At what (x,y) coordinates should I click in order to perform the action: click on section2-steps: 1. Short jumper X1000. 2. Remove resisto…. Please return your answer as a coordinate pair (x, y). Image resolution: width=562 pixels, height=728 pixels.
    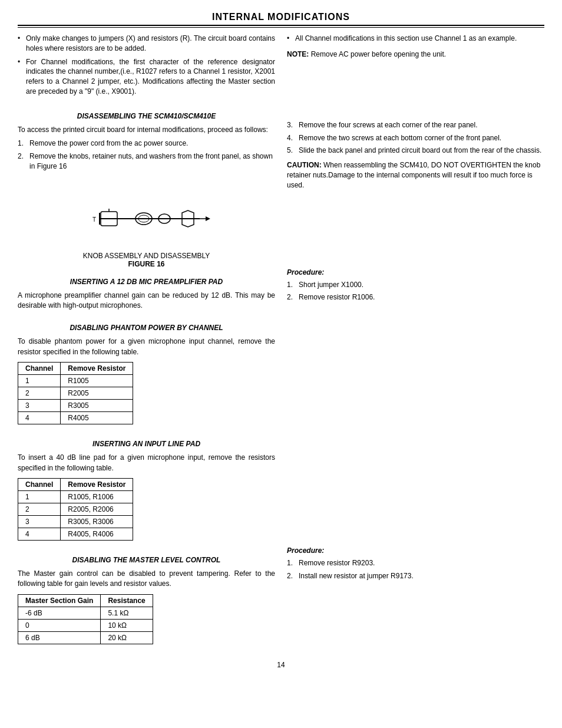
    Looking at the image, I should click on (416, 291).